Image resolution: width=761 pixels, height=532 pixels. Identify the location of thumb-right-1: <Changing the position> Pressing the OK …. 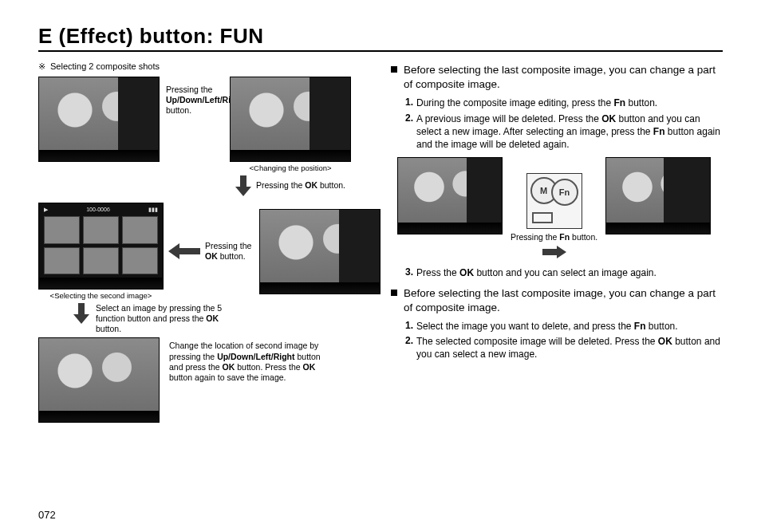
(290, 136).